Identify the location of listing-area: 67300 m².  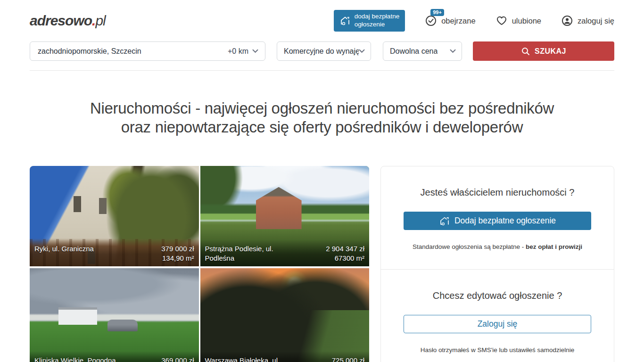
(345, 258).